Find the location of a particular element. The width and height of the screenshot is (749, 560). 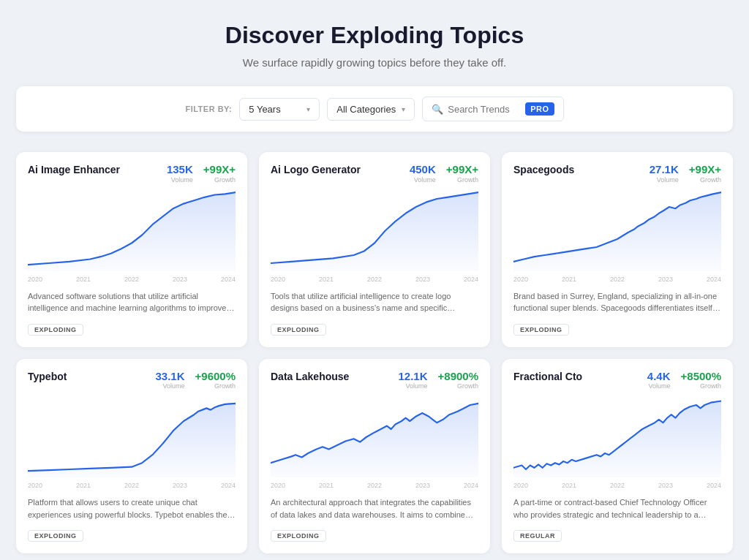

topic-card: Fractional Cto 4.4K Volume +8500% Growth is located at coordinates (617, 456).